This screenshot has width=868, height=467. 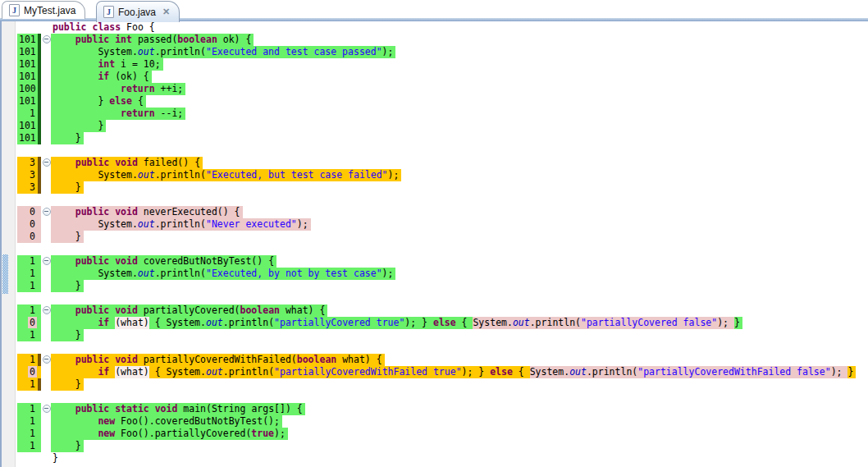 I want to click on editor-tab-bar: J MyTest.java J Foo.java ✕, so click(x=434, y=11).